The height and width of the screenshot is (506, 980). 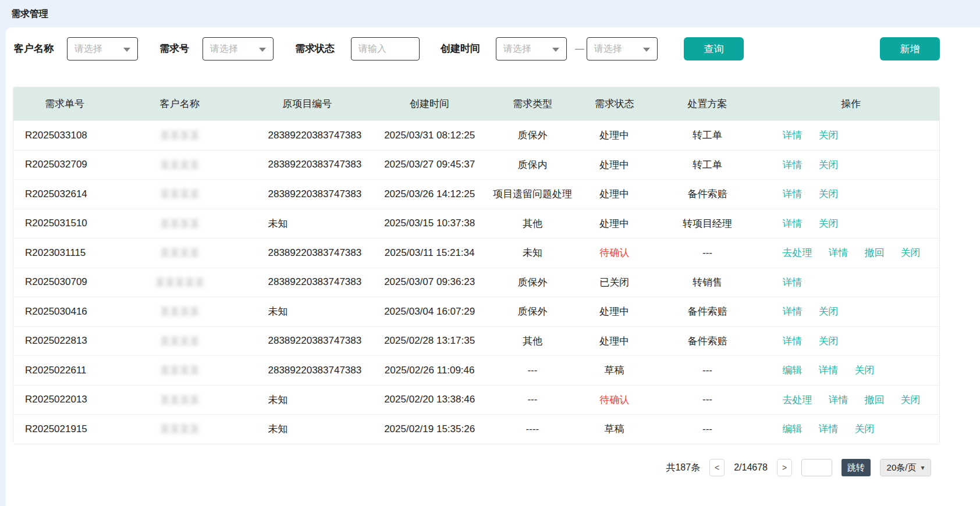 What do you see at coordinates (476, 194) in the screenshot?
I see `table-row: R2025032614某某某某283892203837473832025/03/…` at bounding box center [476, 194].